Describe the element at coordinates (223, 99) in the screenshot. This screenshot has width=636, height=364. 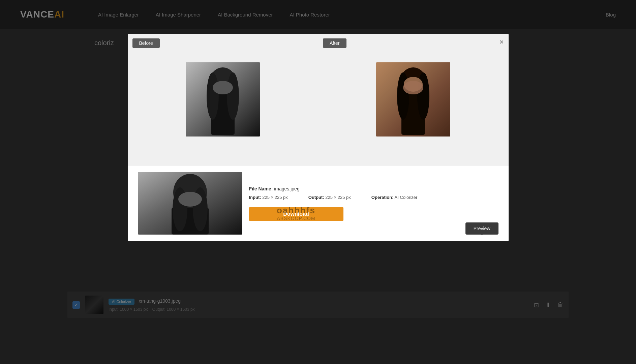
I see `before-pane: Before` at that location.